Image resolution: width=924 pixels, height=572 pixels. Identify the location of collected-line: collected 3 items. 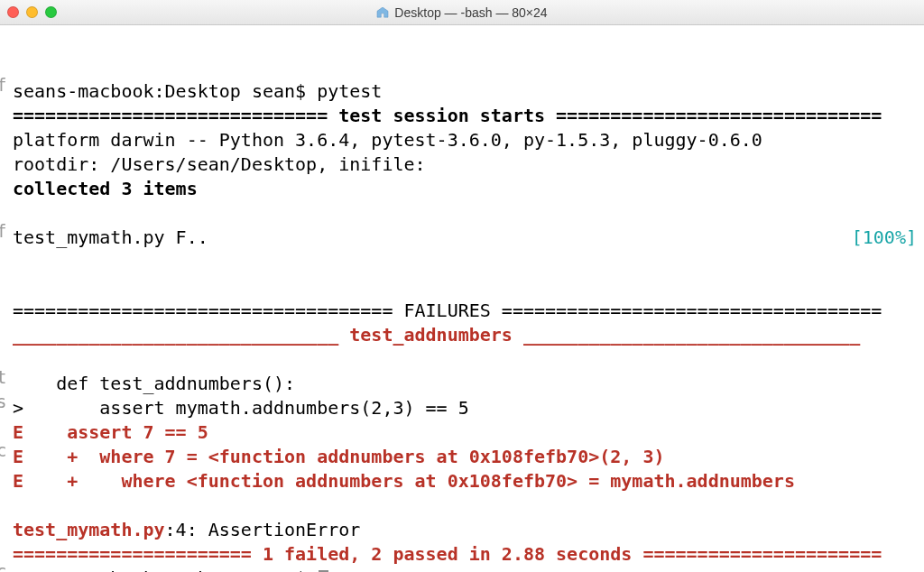
(105, 189).